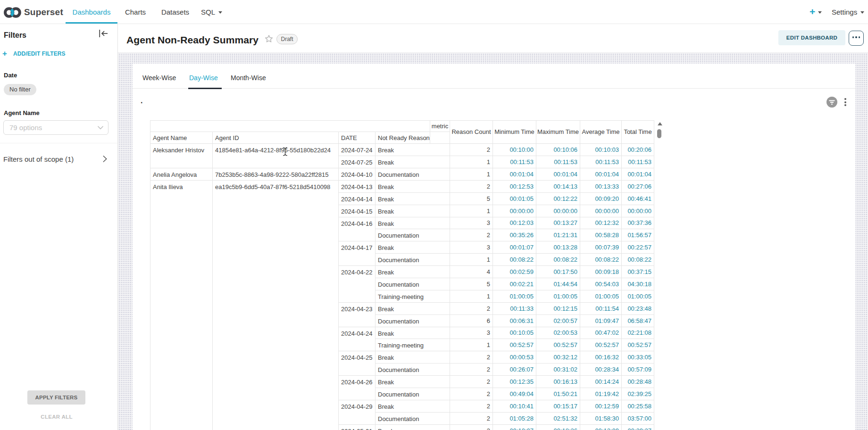 This screenshot has height=430, width=868. What do you see at coordinates (515, 132) in the screenshot?
I see `pivot-metric-header: Minimum Time` at bounding box center [515, 132].